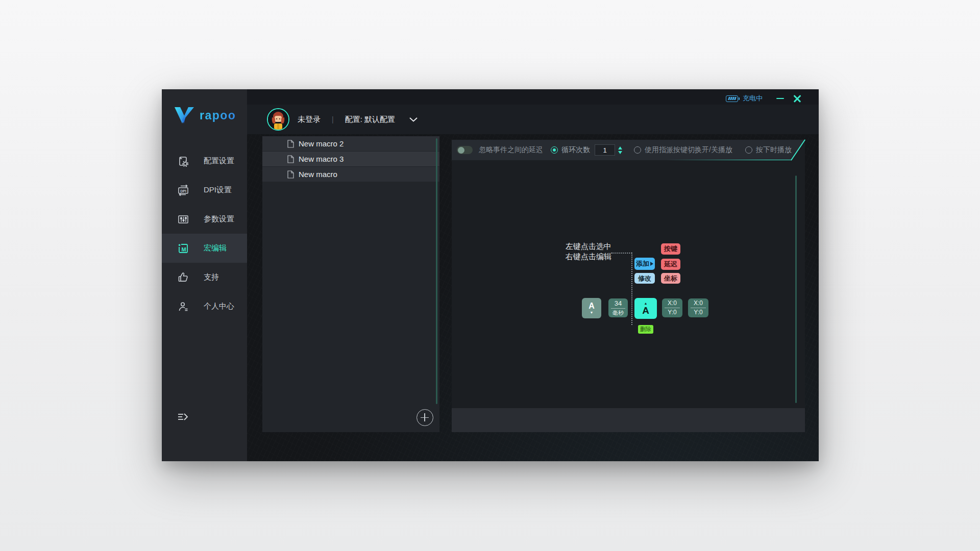 The image size is (980, 551). What do you see at coordinates (796, 289) in the screenshot?
I see `editor-scrollbar` at bounding box center [796, 289].